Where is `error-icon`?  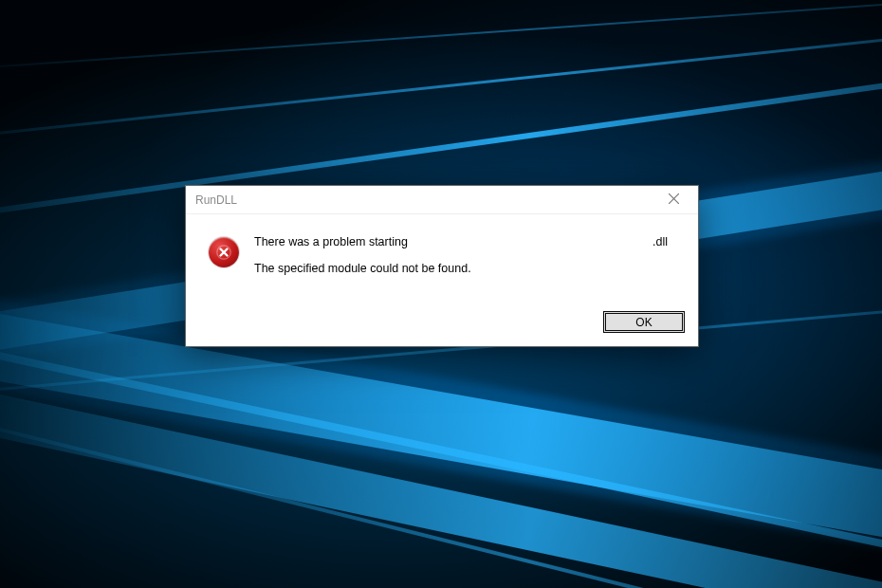
error-icon is located at coordinates (224, 252).